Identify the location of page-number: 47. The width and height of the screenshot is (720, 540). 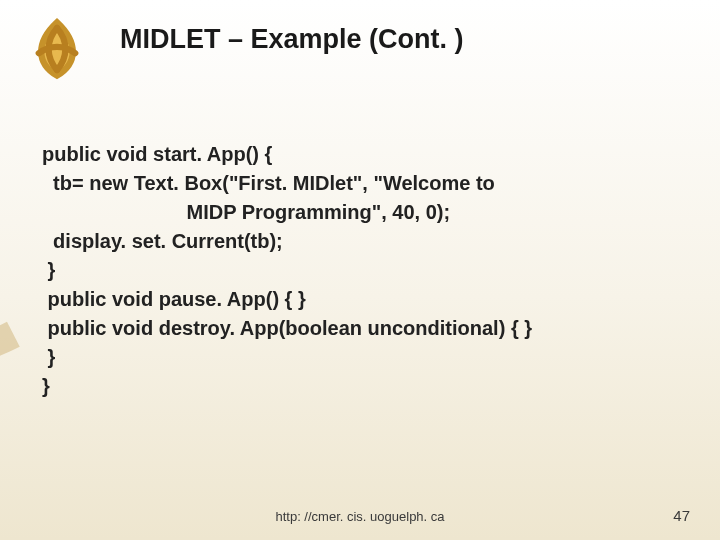
(682, 516).